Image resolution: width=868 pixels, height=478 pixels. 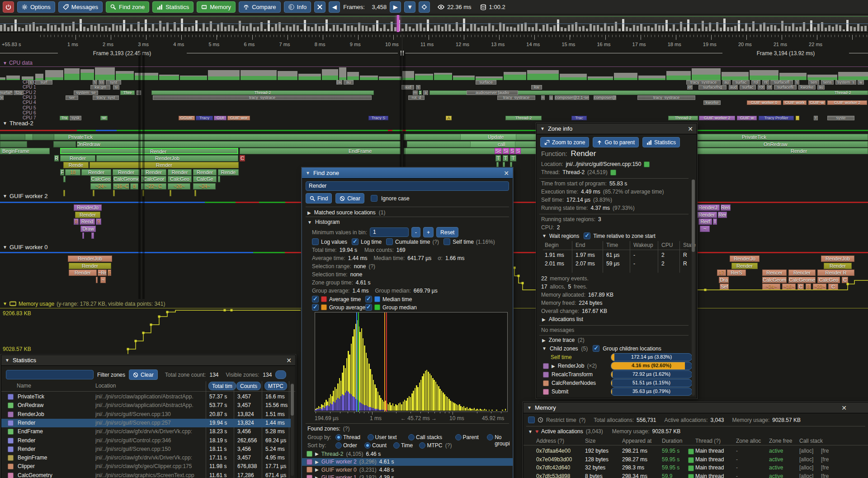 What do you see at coordinates (104, 118) in the screenshot?
I see `cpu-zone: M` at bounding box center [104, 118].